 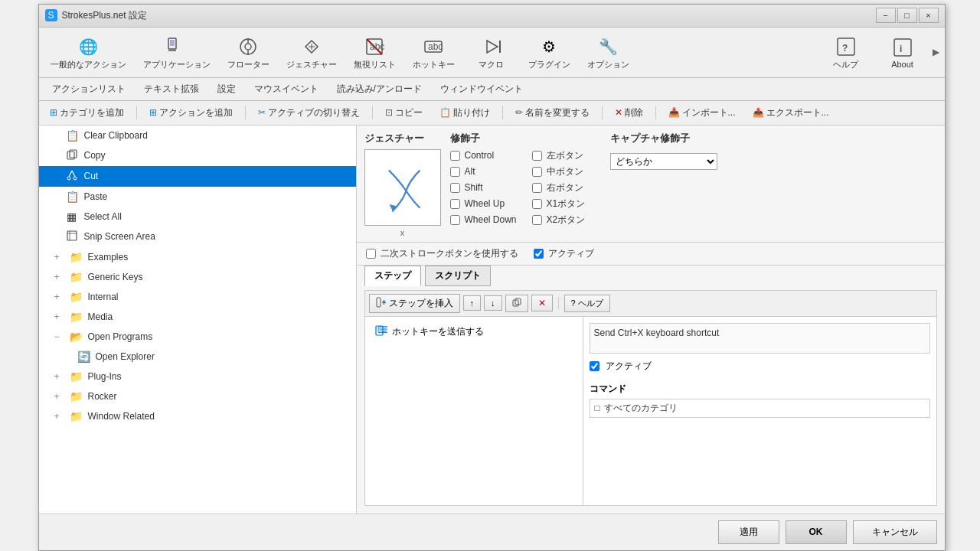 What do you see at coordinates (608, 52) in the screenshot?
I see `toolbar-option: 🔧 オプション` at bounding box center [608, 52].